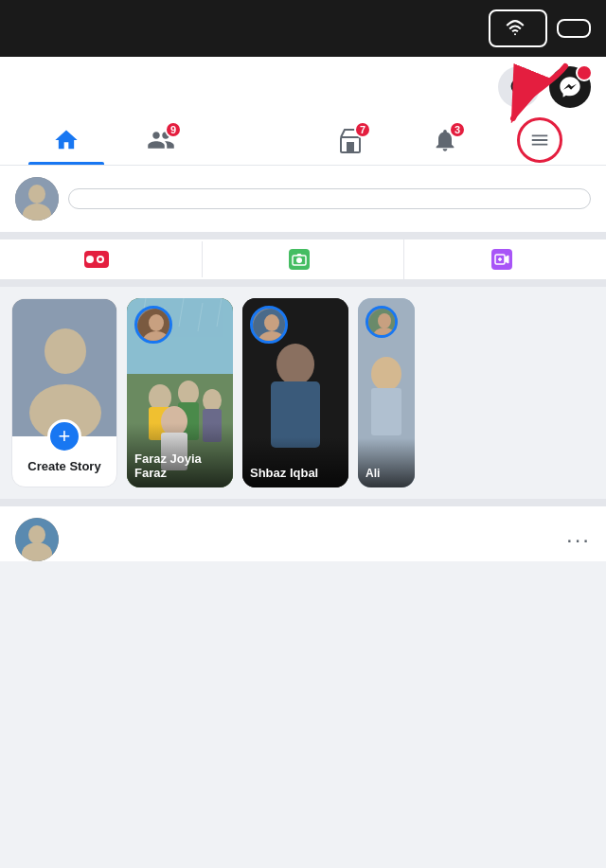 The width and height of the screenshot is (606, 868). What do you see at coordinates (64, 469) in the screenshot?
I see `create-story-label: Create Story` at bounding box center [64, 469].